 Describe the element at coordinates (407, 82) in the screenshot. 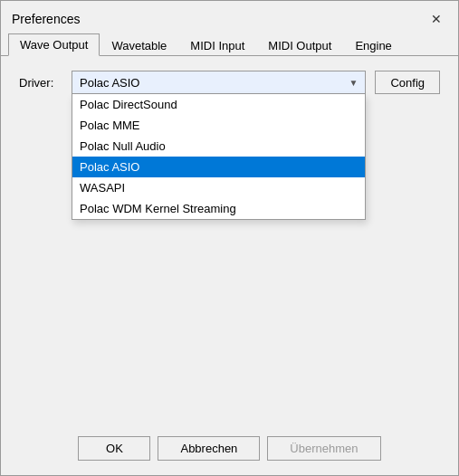

I see `config-button: Config` at that location.